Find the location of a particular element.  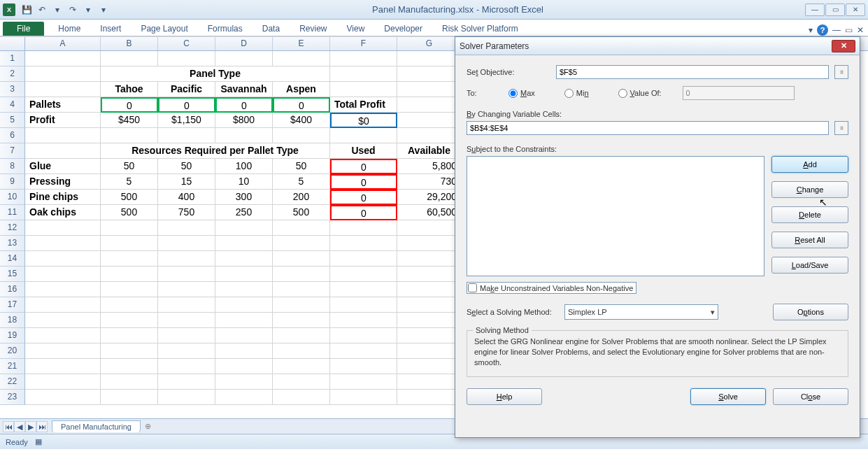

tab-home: Home is located at coordinates (69, 29).